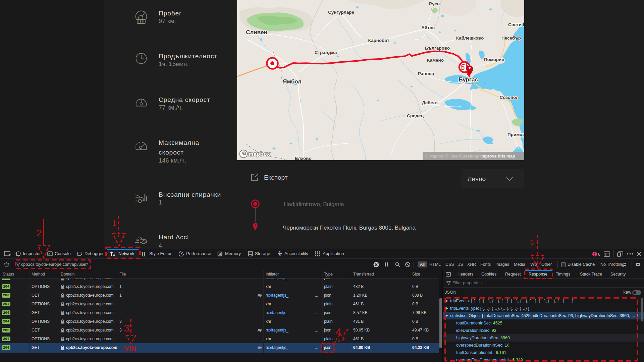  What do you see at coordinates (468, 80) in the screenshot?
I see `svg-text: Бургас` at bounding box center [468, 80].